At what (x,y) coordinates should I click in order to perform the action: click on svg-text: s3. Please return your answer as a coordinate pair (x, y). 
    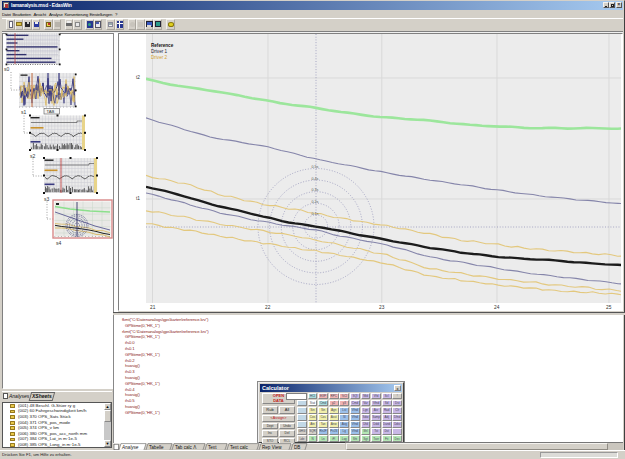
    Looking at the image, I should click on (47, 199).